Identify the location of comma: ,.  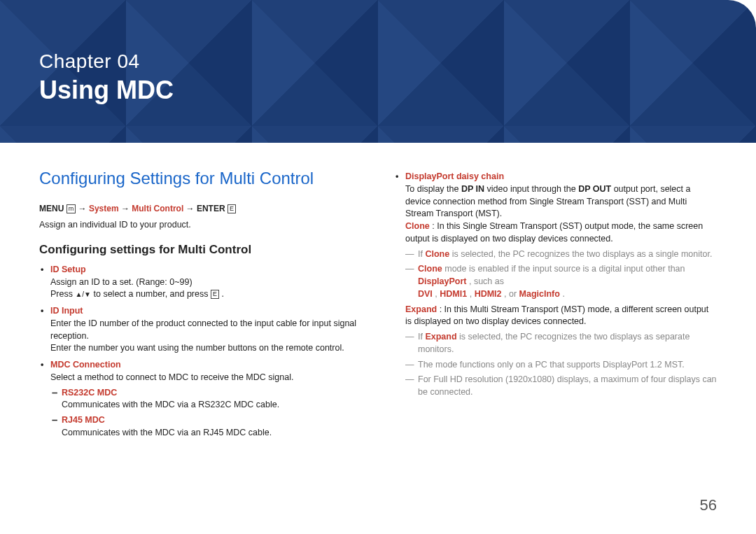
(472, 294).